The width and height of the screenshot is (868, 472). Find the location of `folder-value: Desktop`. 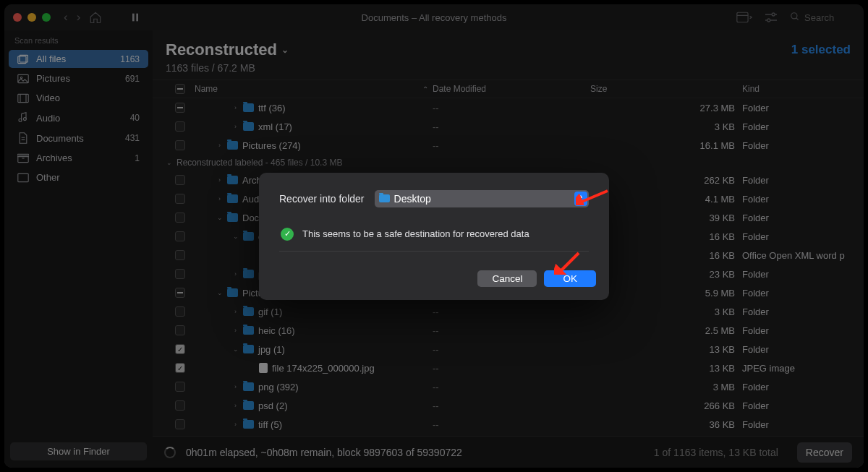

folder-value: Desktop is located at coordinates (412, 199).